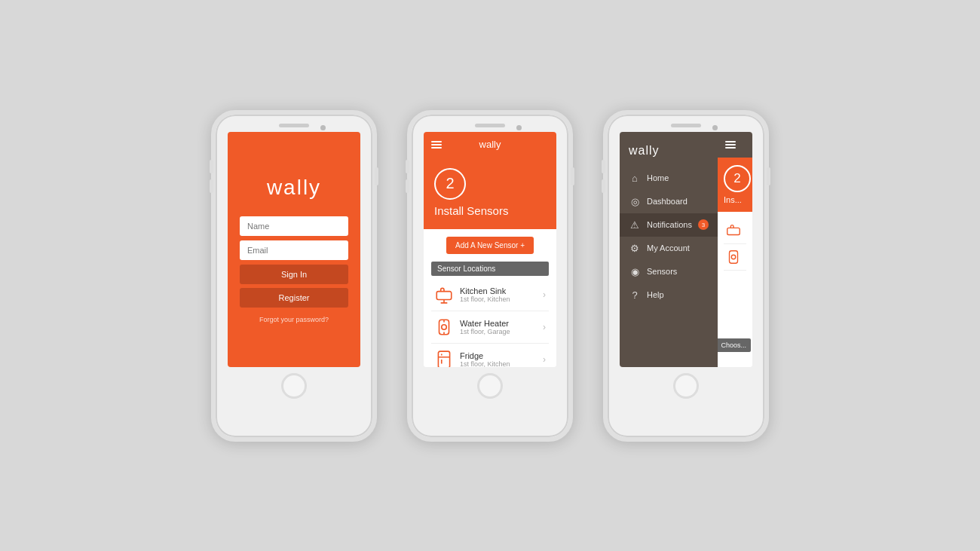 The height and width of the screenshot is (551, 980). Describe the element at coordinates (294, 320) in the screenshot. I see `forgot-password-link: Forgot your password?` at that location.